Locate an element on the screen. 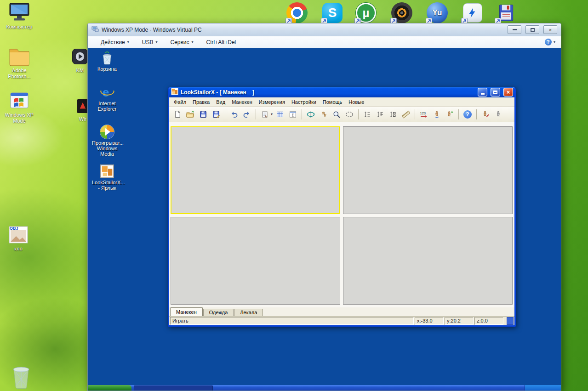 Image resolution: width=588 pixels, height=391 pixels. shortcut-yuplay: Yu is located at coordinates (437, 13).